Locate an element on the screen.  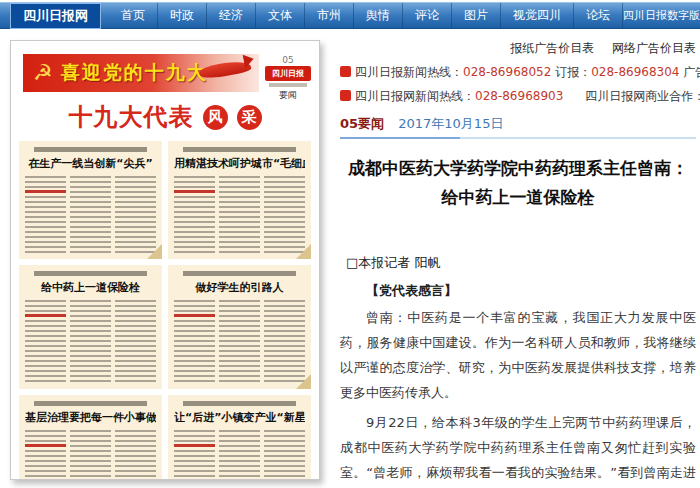
epaper-masthead: 05 四川日报 要闻 is located at coordinates (288, 78).